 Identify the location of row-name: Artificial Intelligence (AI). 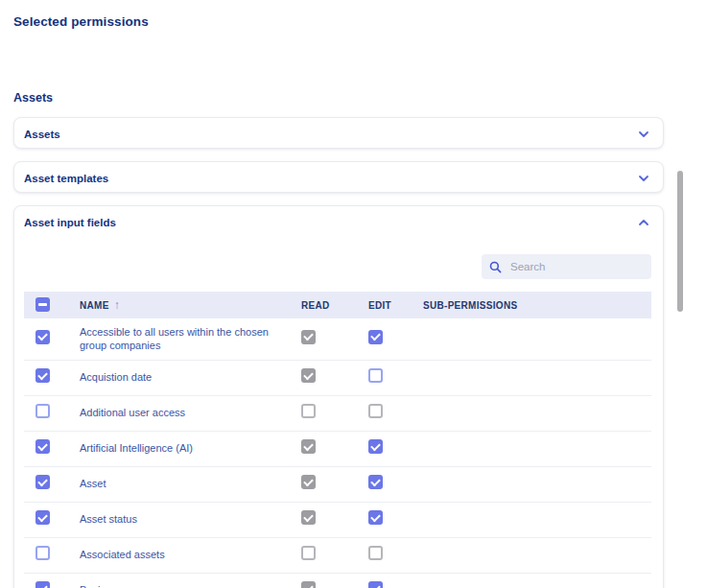
(190, 448).